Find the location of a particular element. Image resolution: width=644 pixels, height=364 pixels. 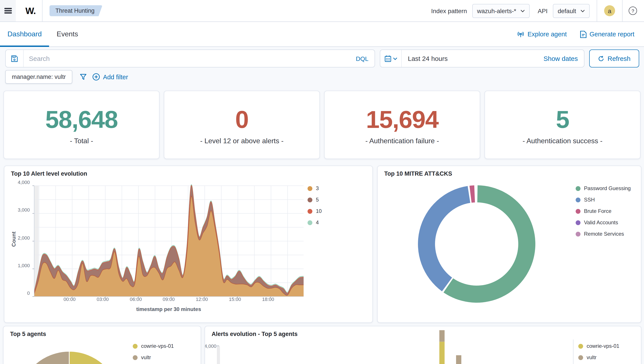

index-pattern-label: Index pattern is located at coordinates (449, 11).